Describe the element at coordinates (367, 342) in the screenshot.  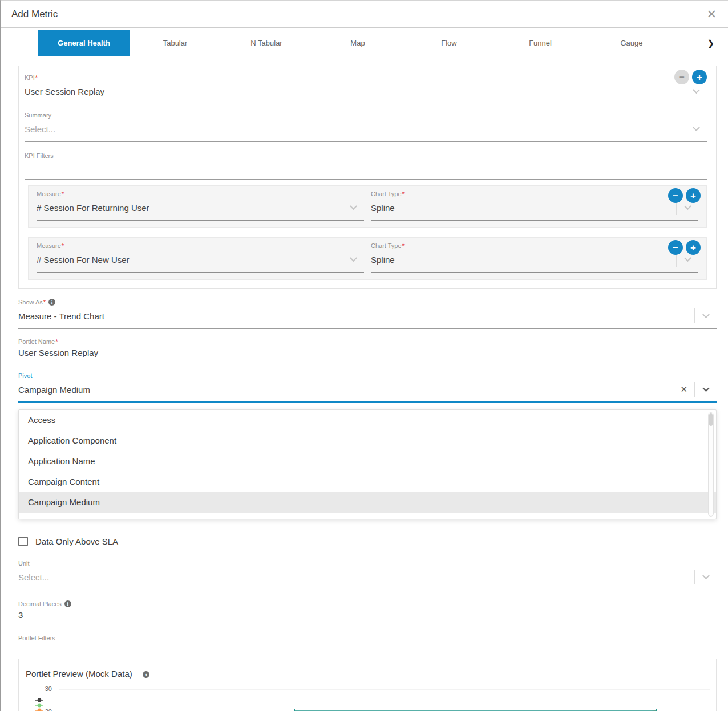
I see `portlet-name-label: Portlet Name*` at that location.